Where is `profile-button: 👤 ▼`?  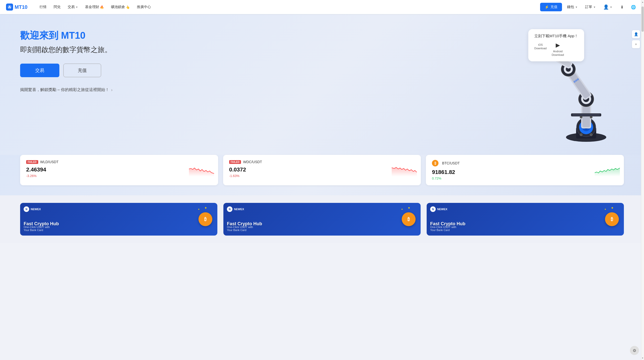
profile-button: 👤 ▼ is located at coordinates (608, 7).